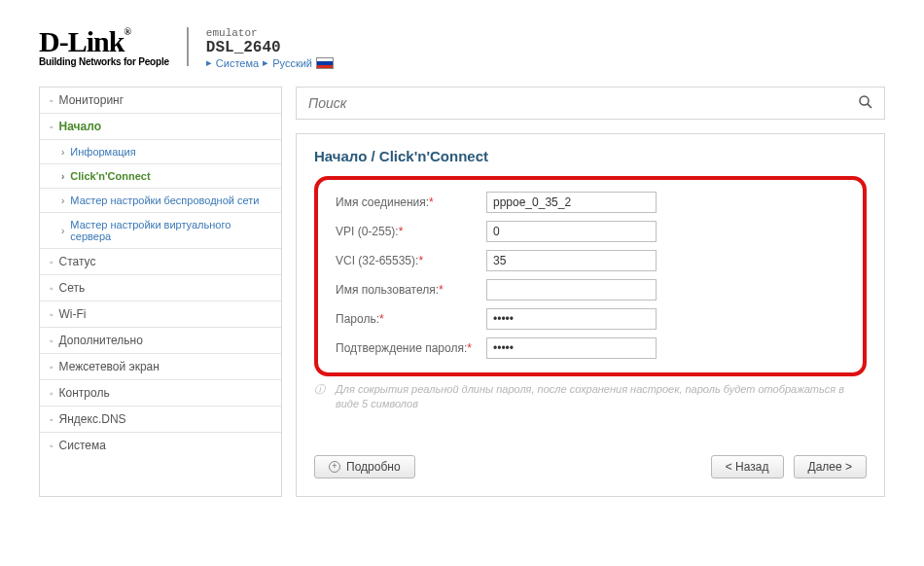 The width and height of the screenshot is (924, 566). Describe the element at coordinates (319, 389) in the screenshot. I see `info-icon: ⓘ` at that location.